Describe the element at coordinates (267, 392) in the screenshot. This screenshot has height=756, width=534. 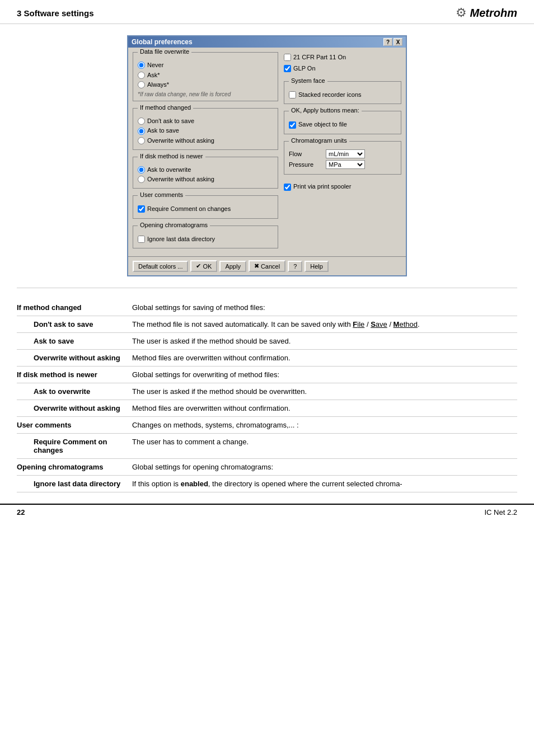
I see `table-row: Ask to overwrite The user is asked if th…` at that location.